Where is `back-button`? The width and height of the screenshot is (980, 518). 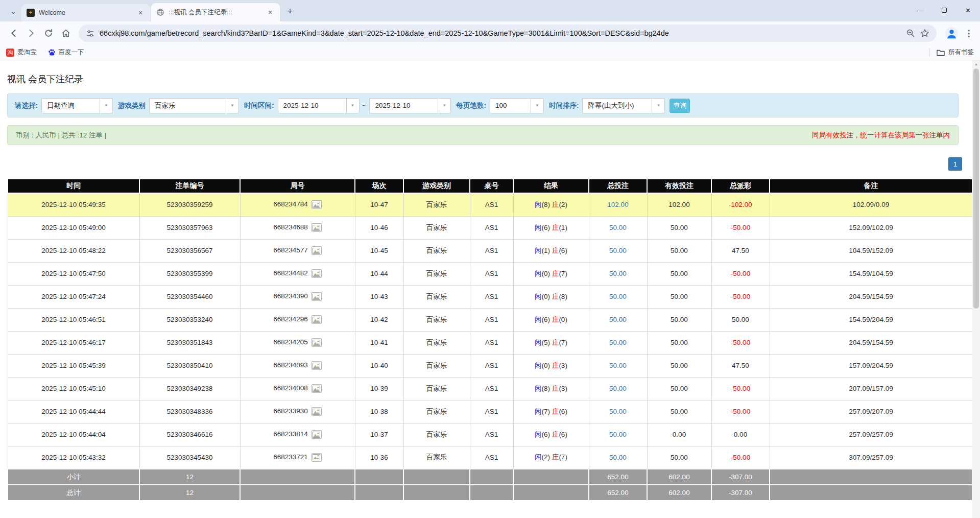 back-button is located at coordinates (14, 33).